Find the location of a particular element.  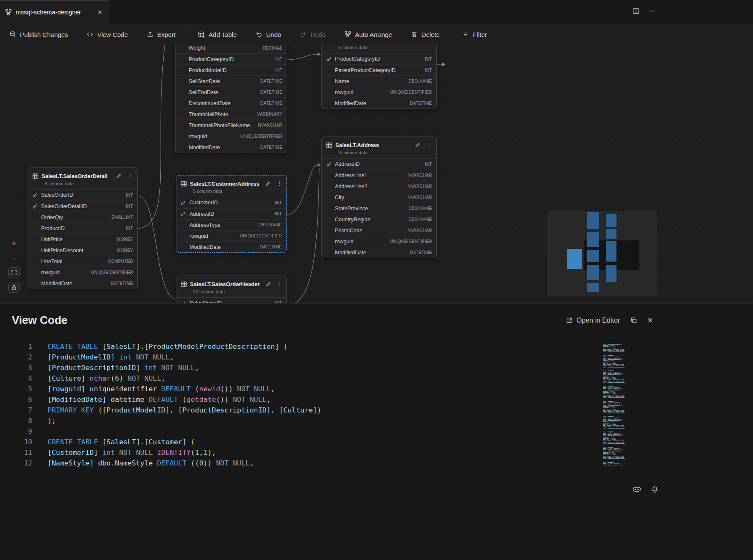

fit-view-button is located at coordinates (14, 273).